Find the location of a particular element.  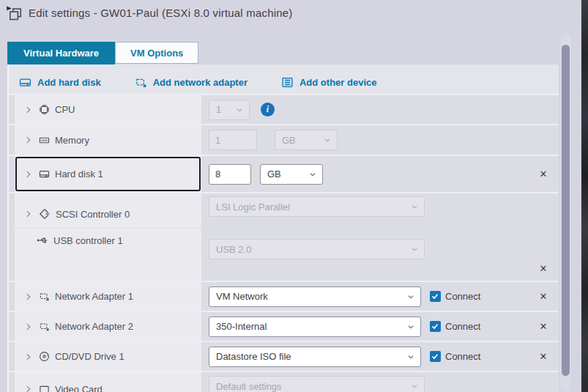

usb-version-value: USB 2.0 is located at coordinates (234, 249).